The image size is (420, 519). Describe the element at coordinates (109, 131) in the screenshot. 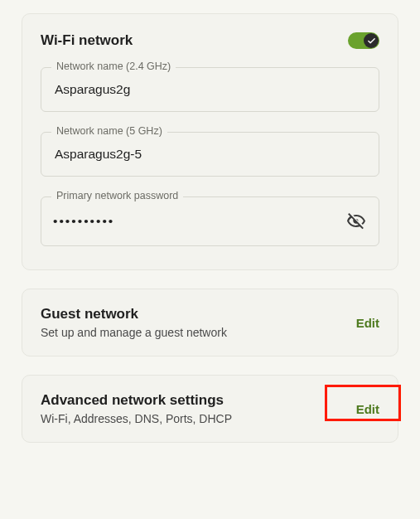

I see `field-label: Network name (5 GHz)` at that location.